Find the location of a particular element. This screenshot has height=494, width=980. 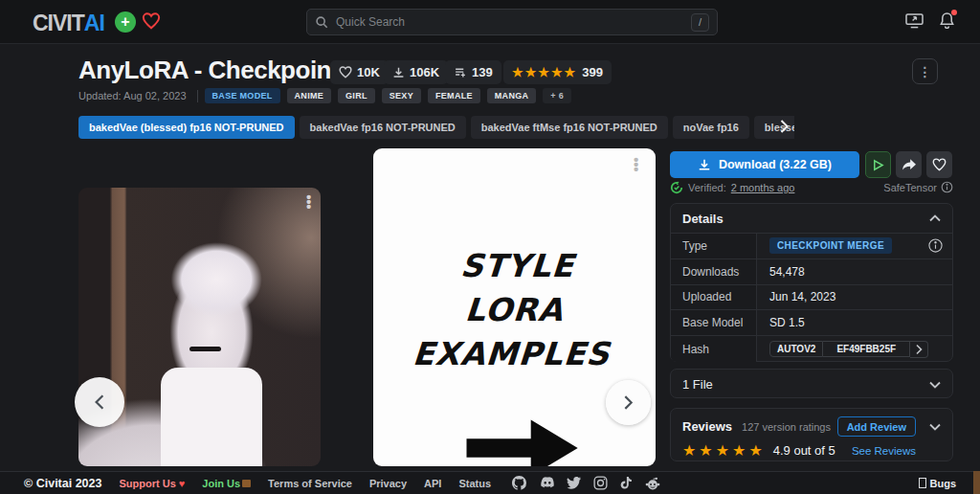

detail-row-hash: Hash AUTOV2 EF49FBB25F is located at coordinates (812, 348).